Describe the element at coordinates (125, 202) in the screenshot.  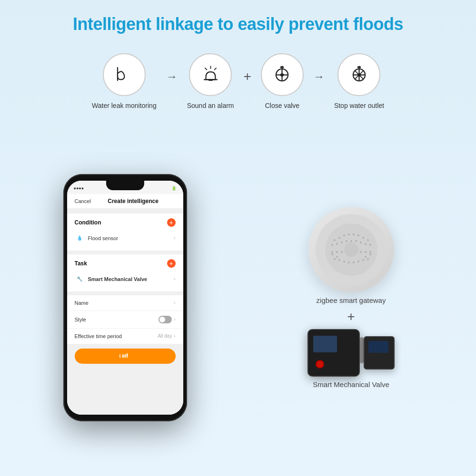
I see `phone-nav: Cancel Create intelligence` at that location.